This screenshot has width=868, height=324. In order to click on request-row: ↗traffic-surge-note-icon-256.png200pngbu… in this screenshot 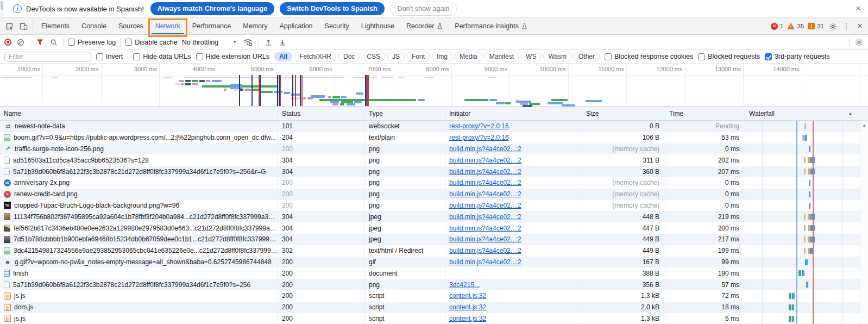, I will do `click(434, 149)`.